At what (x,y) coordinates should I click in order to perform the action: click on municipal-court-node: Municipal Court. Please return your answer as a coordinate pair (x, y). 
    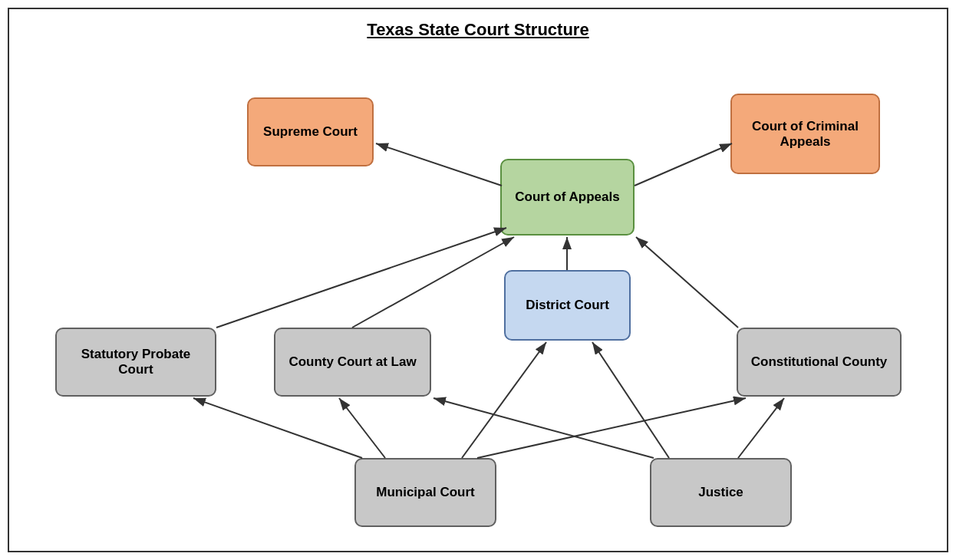
    Looking at the image, I should click on (425, 492).